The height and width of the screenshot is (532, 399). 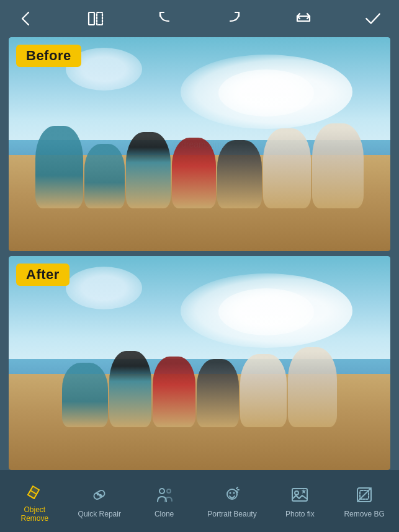 What do you see at coordinates (373, 19) in the screenshot?
I see `confirm-button` at bounding box center [373, 19].